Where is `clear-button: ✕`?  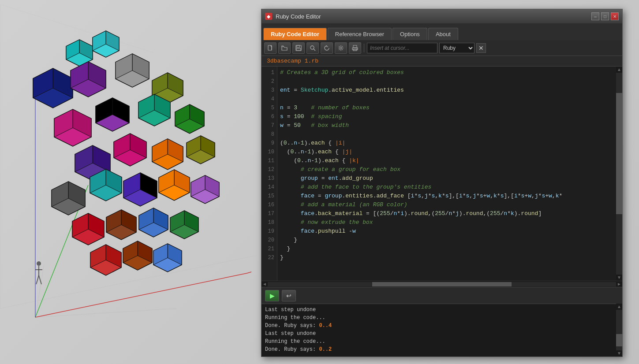
clear-button: ✕ is located at coordinates (481, 48).